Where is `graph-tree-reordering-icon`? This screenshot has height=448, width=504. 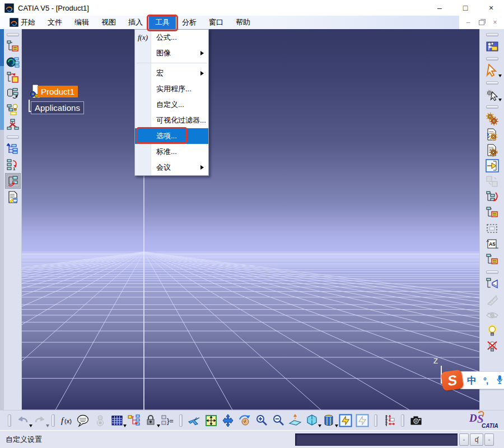
graph-tree-reordering-icon is located at coordinates (13, 149).